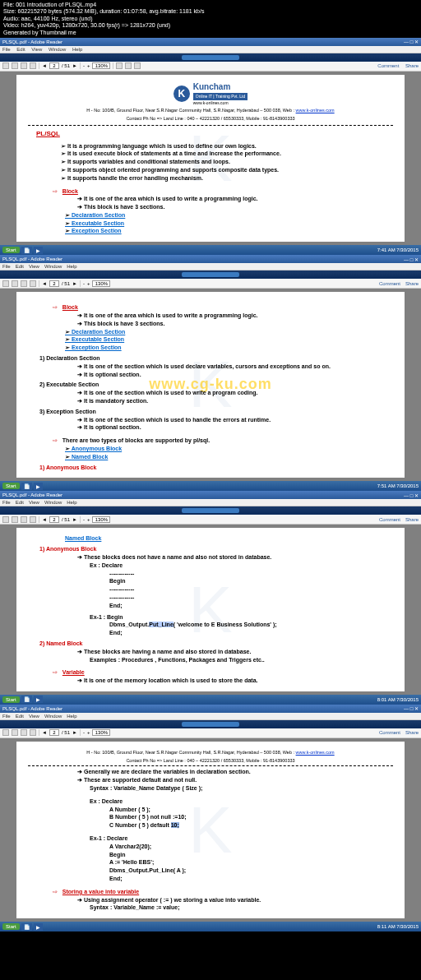 This screenshot has width=421, height=980. What do you see at coordinates (210, 520) in the screenshot?
I see `toolbar: ◄/ 51► -+ CommentShare` at bounding box center [210, 520].